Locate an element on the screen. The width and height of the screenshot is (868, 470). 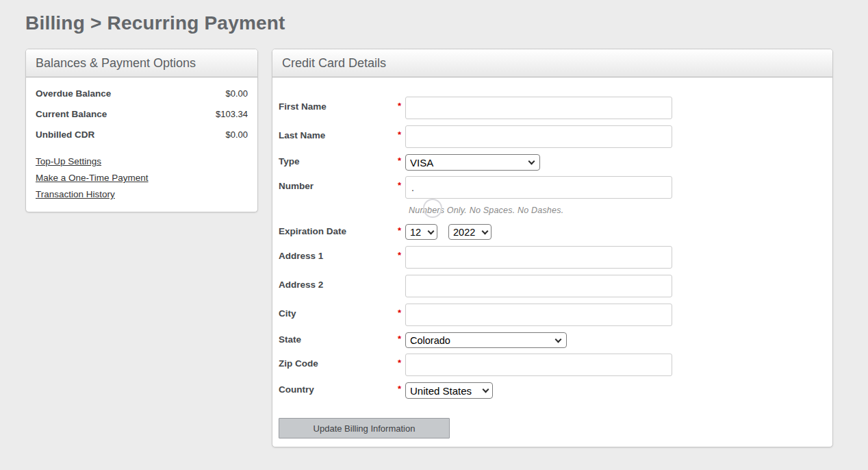
last-name-label: Last Name is located at coordinates (338, 137).